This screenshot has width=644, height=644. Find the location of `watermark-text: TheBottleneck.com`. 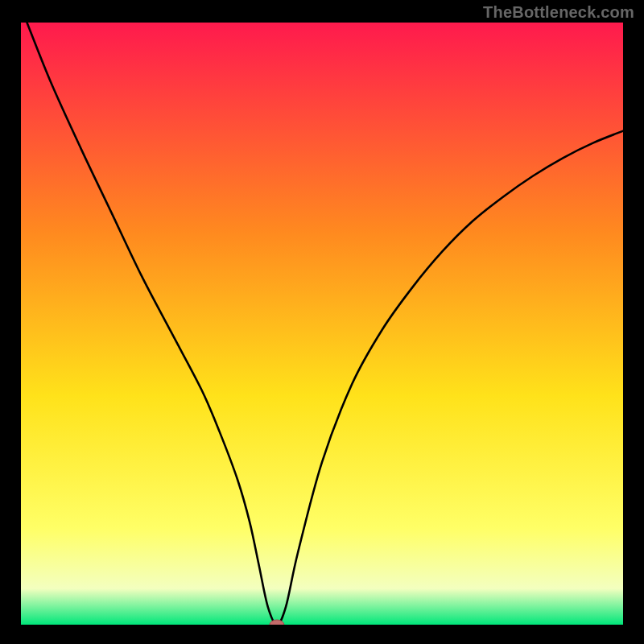

watermark-text: TheBottleneck.com is located at coordinates (559, 13).